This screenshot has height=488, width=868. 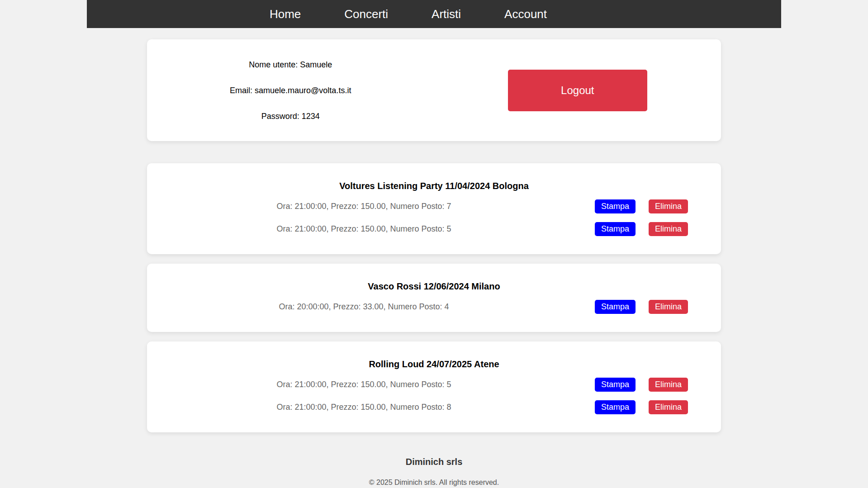 I want to click on account-password: Password: 1234, so click(x=290, y=116).